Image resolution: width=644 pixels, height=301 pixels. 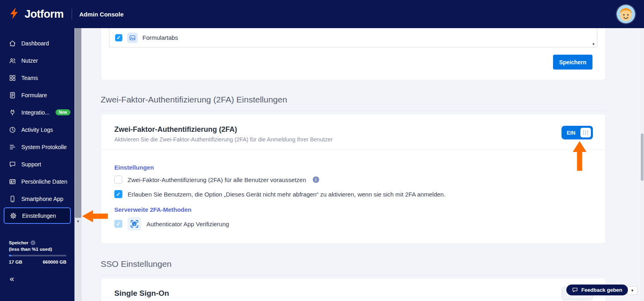 I want to click on authenticator-label: Authenticator App Verifizierung, so click(x=188, y=224).